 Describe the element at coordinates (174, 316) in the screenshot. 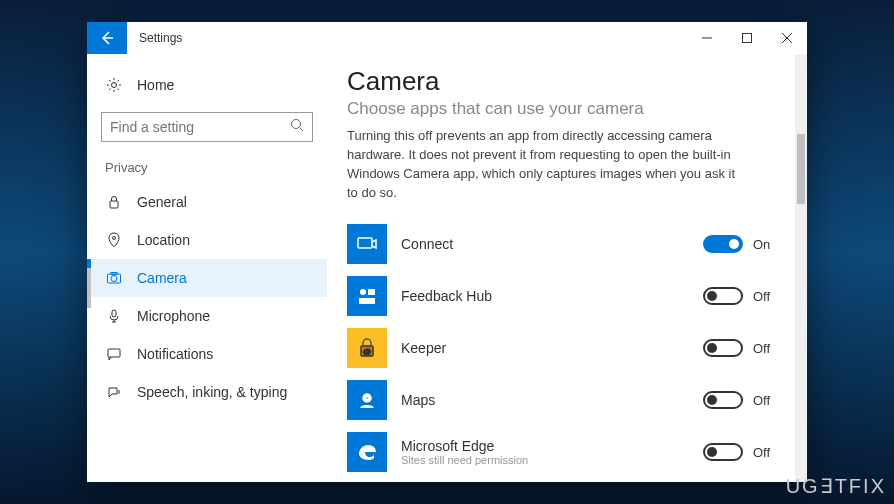

I see `sidebar-item-label: Microphone` at that location.